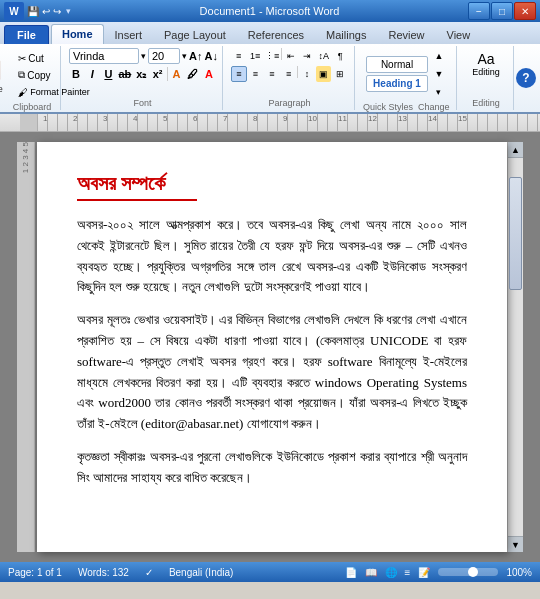 The height and width of the screenshot is (599, 540). I want to click on decrease-indent-button: ⇤, so click(291, 56).